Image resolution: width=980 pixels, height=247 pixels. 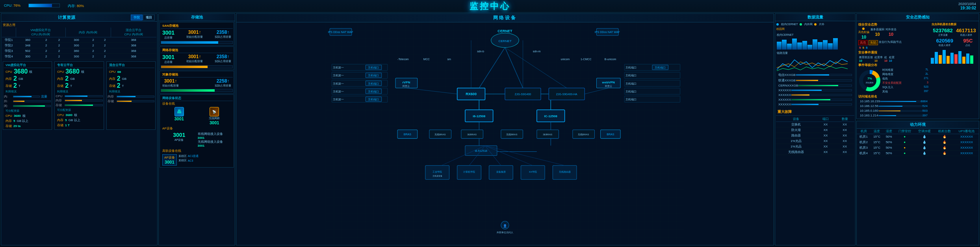 What do you see at coordinates (131, 97) in the screenshot?
I see `mix-mem-progress: 内存` at bounding box center [131, 97].